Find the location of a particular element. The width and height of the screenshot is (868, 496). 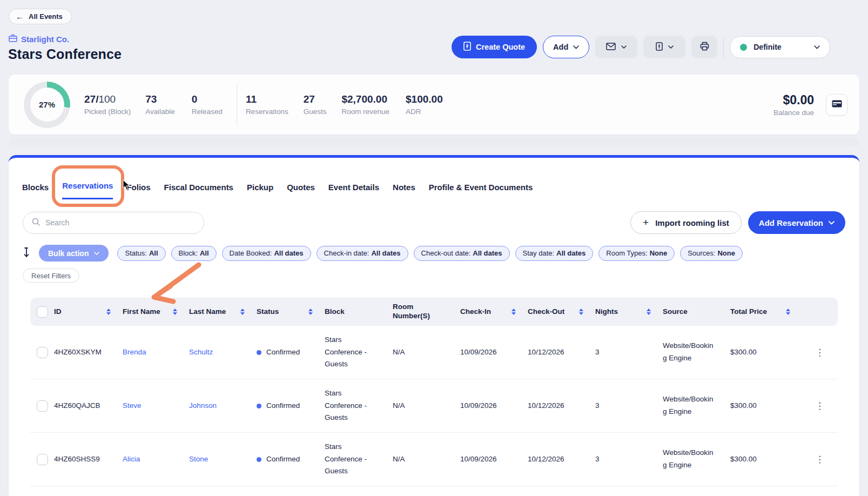

add-reservation-button: Add Reservation is located at coordinates (797, 223).